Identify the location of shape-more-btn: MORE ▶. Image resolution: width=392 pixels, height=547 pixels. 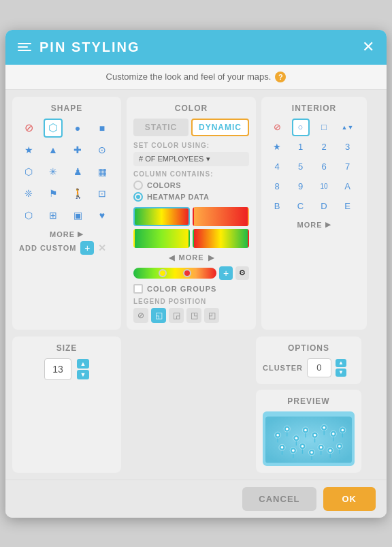
(67, 234).